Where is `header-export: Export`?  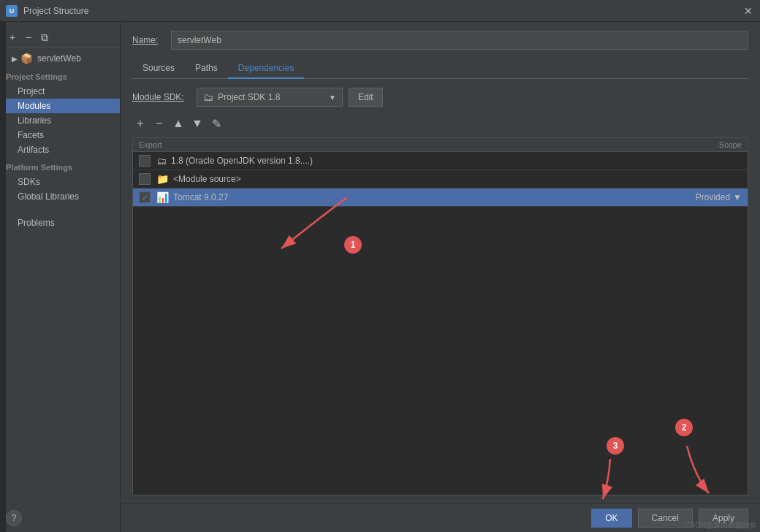 header-export: Export is located at coordinates (403, 145).